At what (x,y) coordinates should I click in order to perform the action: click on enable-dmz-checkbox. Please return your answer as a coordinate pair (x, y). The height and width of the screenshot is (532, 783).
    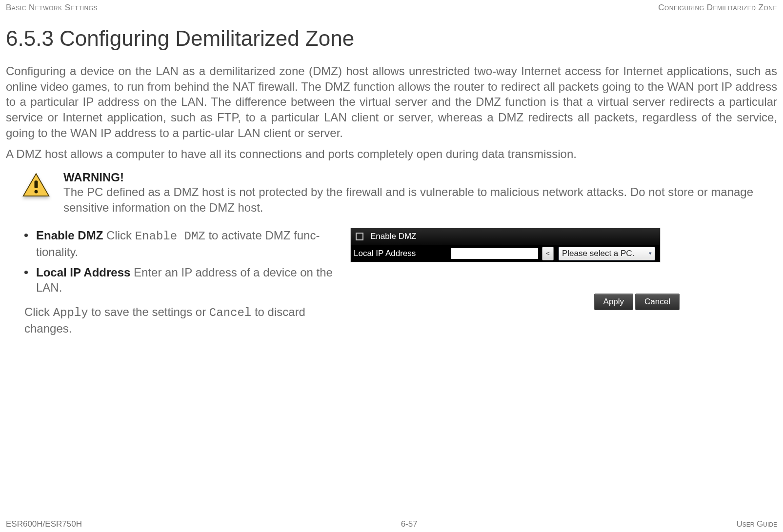
    Looking at the image, I should click on (360, 236).